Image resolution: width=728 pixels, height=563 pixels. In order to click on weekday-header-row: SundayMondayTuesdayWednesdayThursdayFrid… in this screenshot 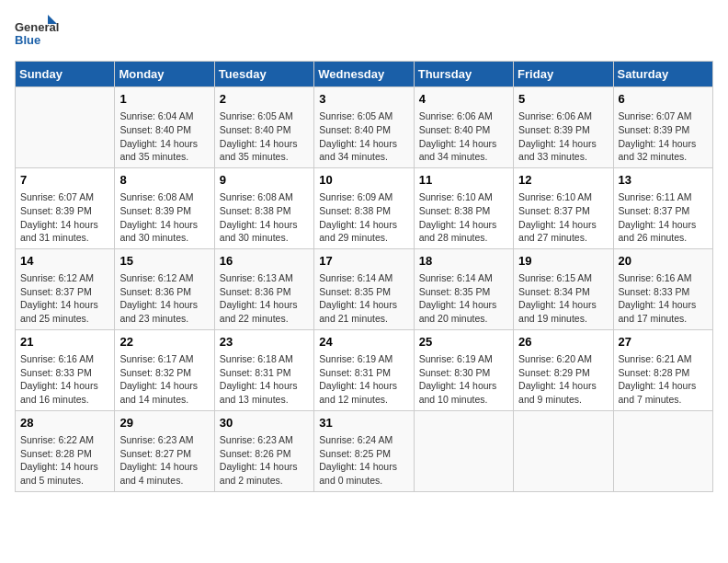, I will do `click(364, 75)`.